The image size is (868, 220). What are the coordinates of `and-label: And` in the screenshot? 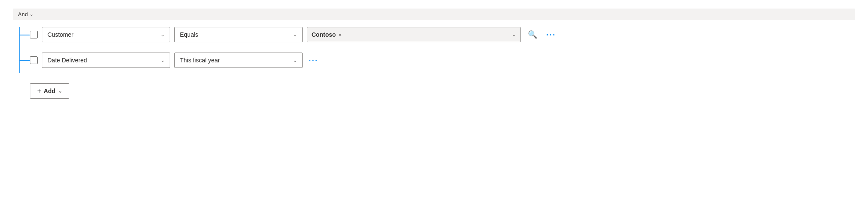 It's located at (23, 15).